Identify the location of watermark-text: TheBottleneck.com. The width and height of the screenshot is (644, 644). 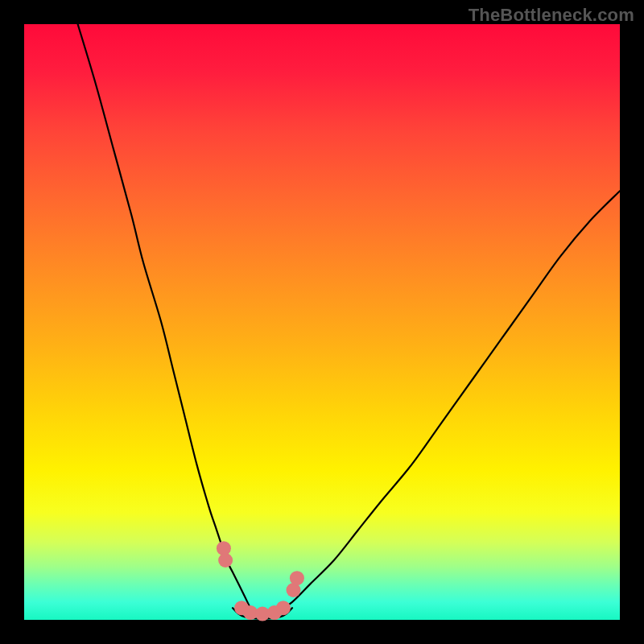
(551, 15).